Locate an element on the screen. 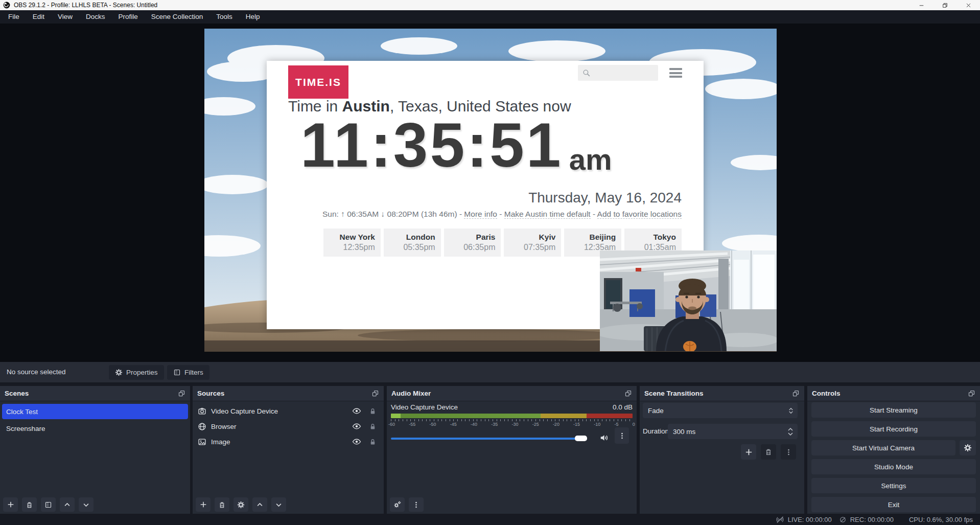  start-recording-button: Start Recording is located at coordinates (894, 429).